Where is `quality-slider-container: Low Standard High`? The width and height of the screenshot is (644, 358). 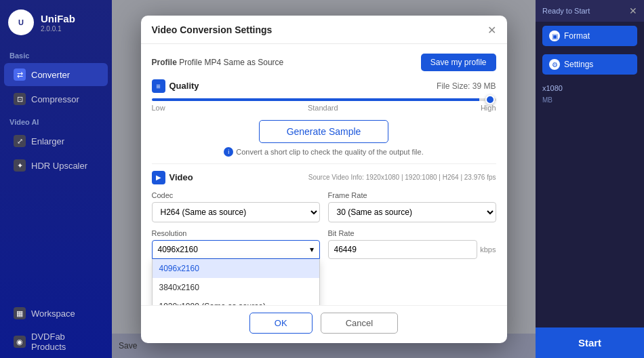 quality-slider-container: Low Standard High is located at coordinates (324, 105).